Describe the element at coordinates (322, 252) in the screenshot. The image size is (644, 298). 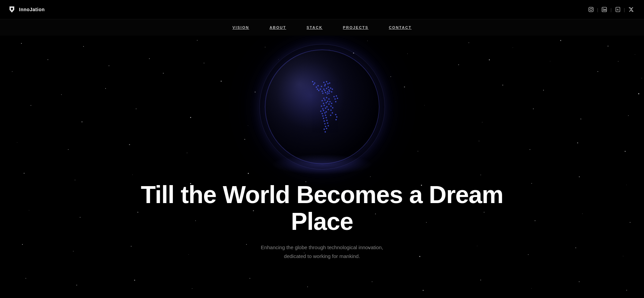
I see `hero-subtitle: Enhancing the globe through technologica…` at that location.